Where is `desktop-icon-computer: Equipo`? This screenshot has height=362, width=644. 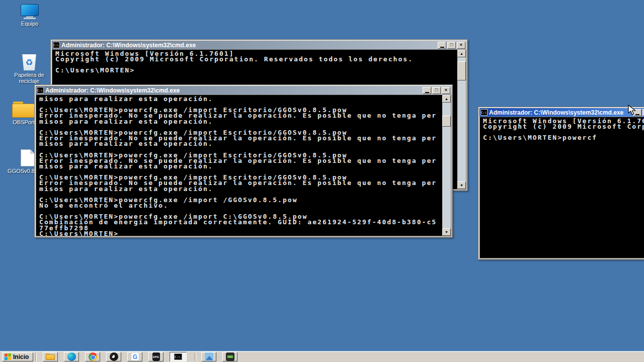 desktop-icon-computer: Equipo is located at coordinates (30, 15).